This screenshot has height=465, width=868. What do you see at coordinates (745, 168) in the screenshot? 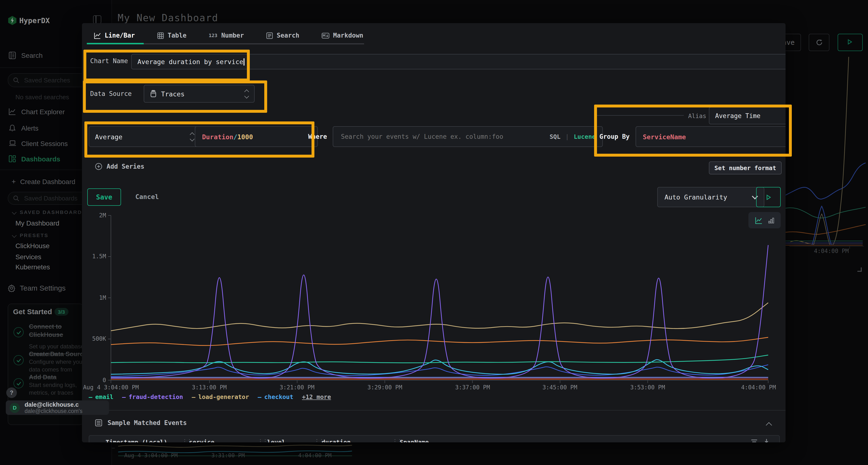
I see `set-number-format-button: Set number format` at bounding box center [745, 168].